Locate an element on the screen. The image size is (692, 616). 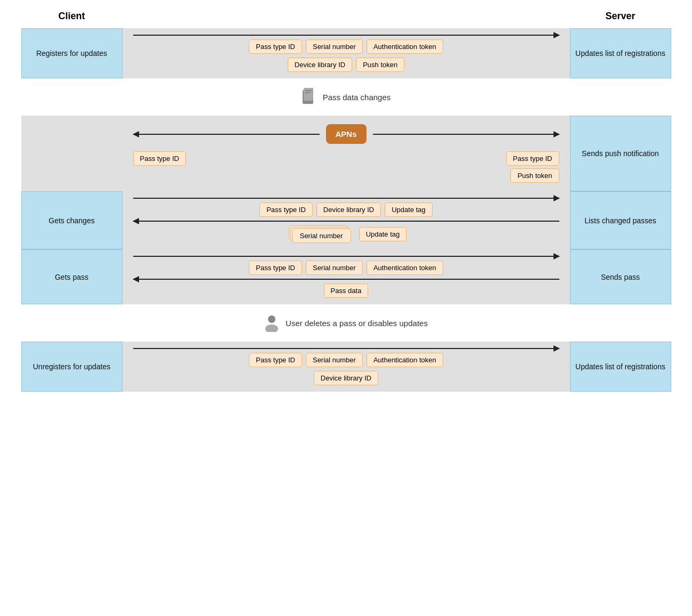
separator-user-deletes: User deletes a pass or disables updates is located at coordinates (346, 323).